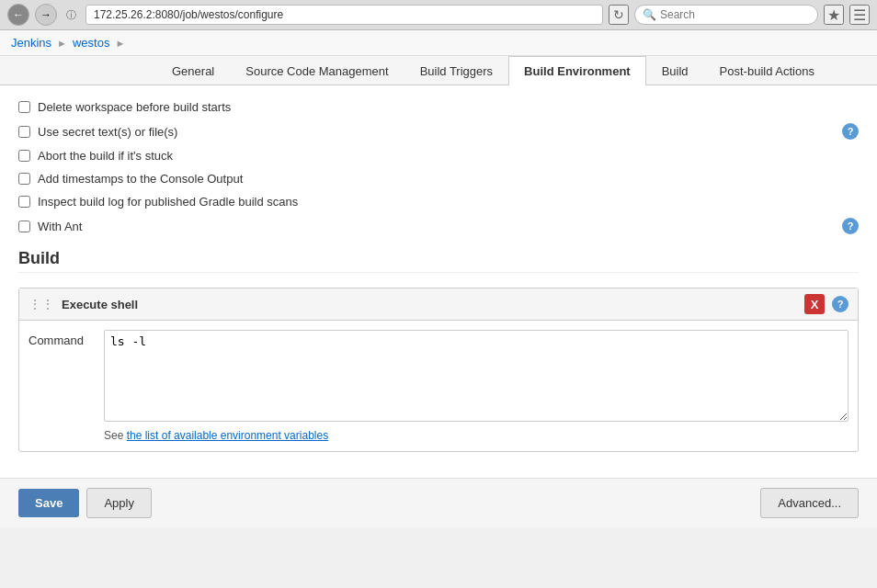  Describe the element at coordinates (850, 226) in the screenshot. I see `help-icon-with-ant: ?` at that location.